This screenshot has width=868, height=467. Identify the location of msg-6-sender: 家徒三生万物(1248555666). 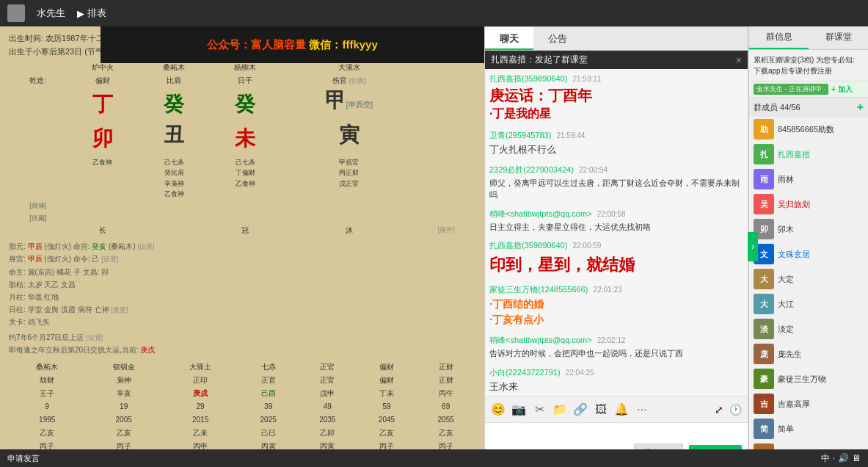
(539, 289).